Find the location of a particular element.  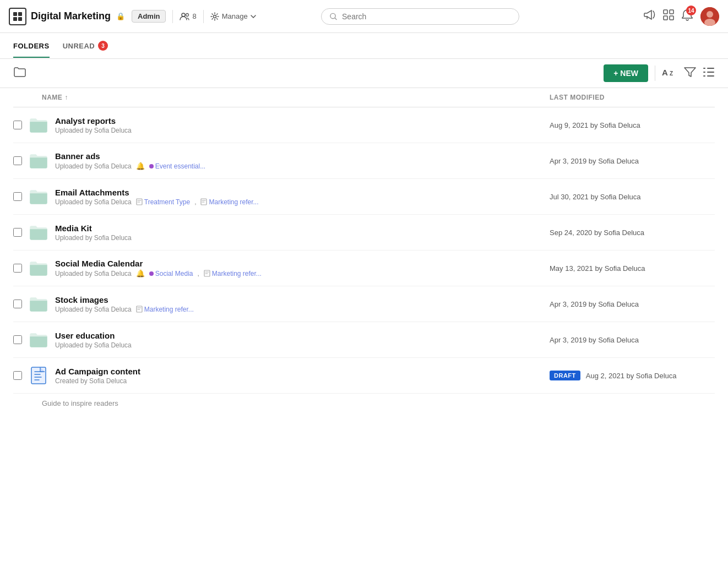

table-row: Media Kit Uploaded by Sofia Deluca Sep 2… is located at coordinates (364, 232).